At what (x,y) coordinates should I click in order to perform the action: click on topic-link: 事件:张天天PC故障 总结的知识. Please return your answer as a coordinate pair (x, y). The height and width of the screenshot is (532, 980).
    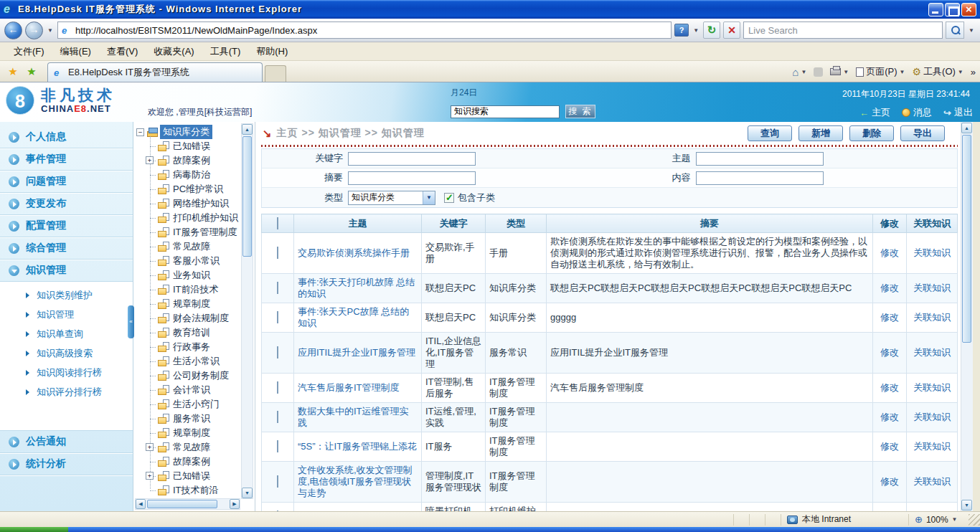
    Looking at the image, I should click on (353, 317).